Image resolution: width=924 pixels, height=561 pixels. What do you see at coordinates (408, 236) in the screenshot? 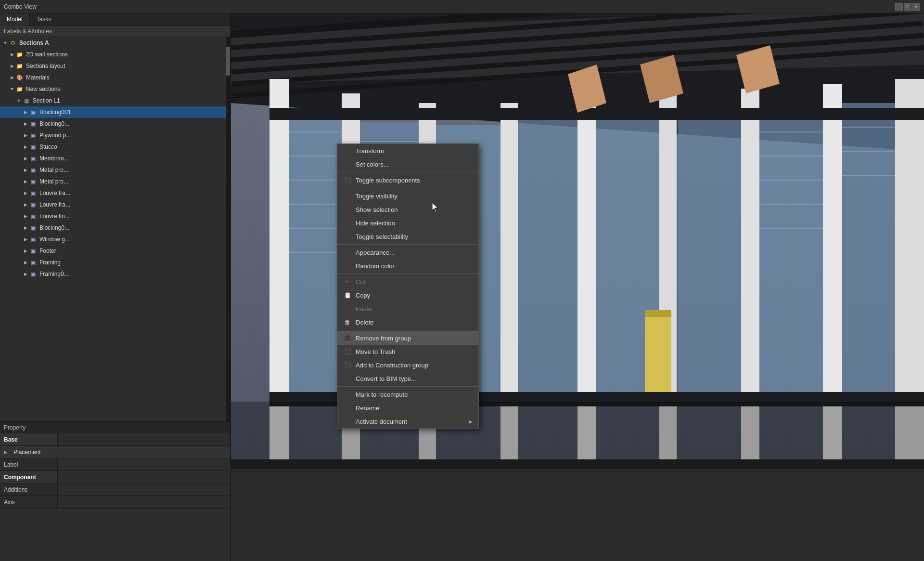
I see `context-menu-item-toggle-select: Toggle selectability` at bounding box center [408, 236].